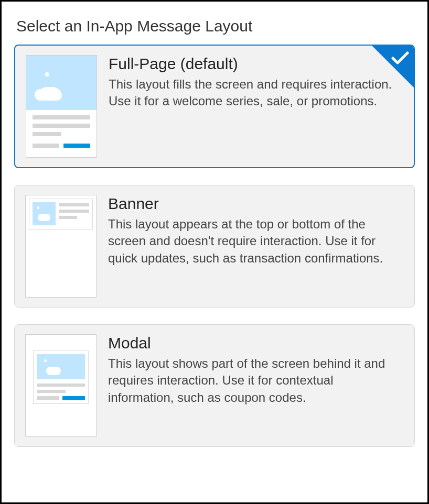 The image size is (429, 504). What do you see at coordinates (400, 59) in the screenshot?
I see `checkmark-icon` at bounding box center [400, 59].